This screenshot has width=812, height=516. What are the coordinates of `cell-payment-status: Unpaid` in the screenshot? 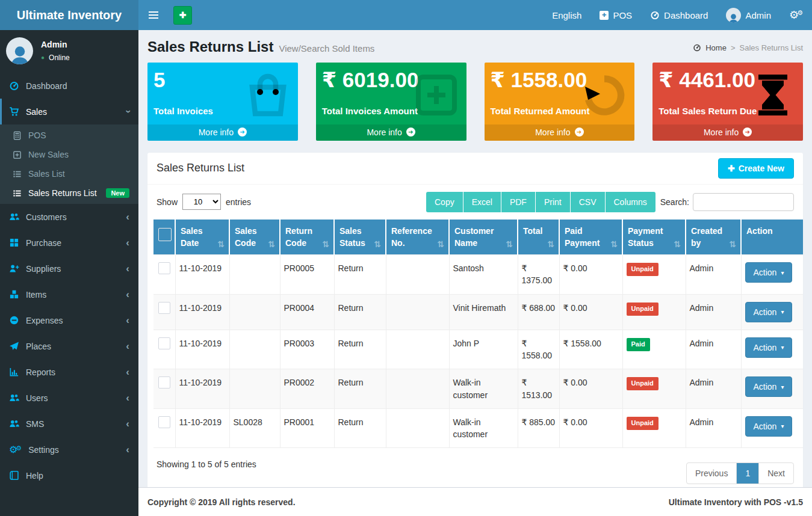 It's located at (654, 312).